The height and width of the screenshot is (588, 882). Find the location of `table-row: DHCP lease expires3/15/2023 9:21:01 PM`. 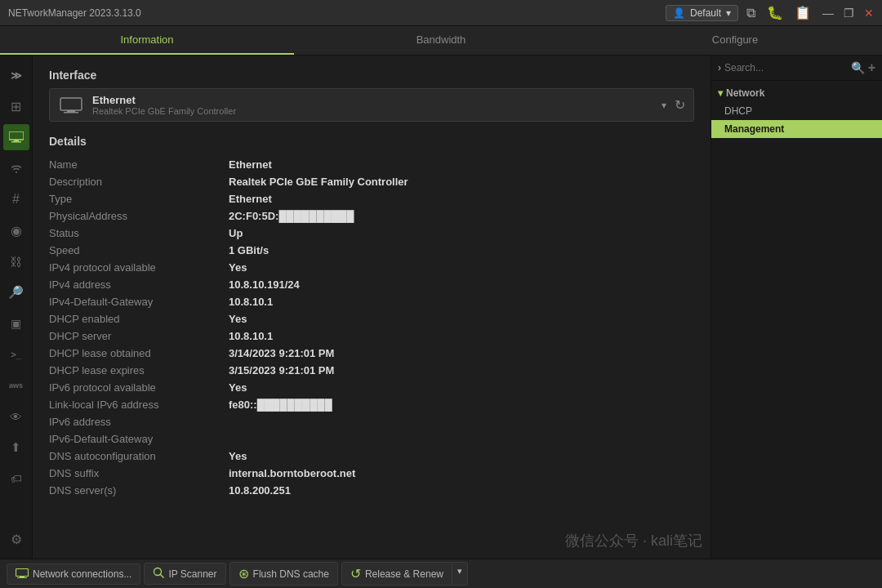

table-row: DHCP lease expires3/15/2023 9:21:01 PM is located at coordinates (372, 371).